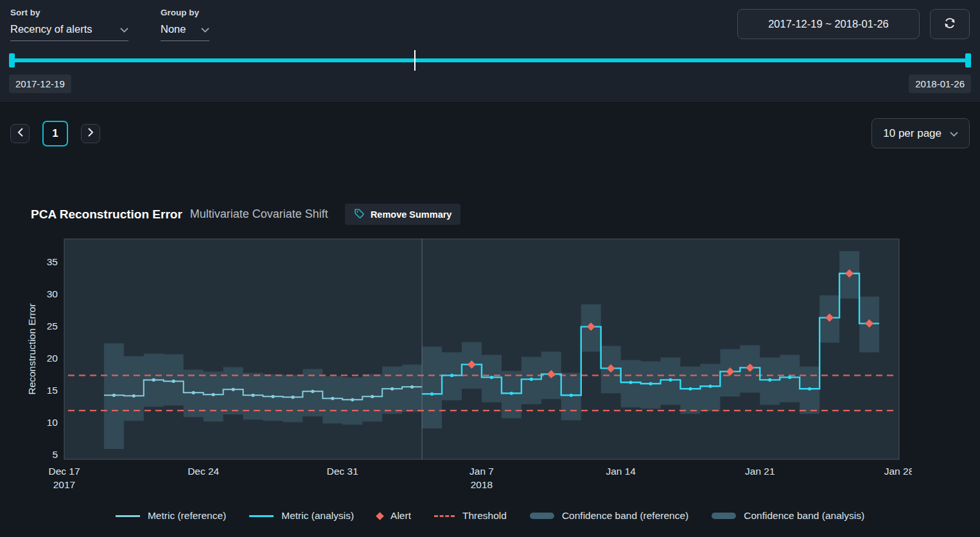 This screenshot has height=537, width=980. I want to click on tag-icon, so click(360, 215).